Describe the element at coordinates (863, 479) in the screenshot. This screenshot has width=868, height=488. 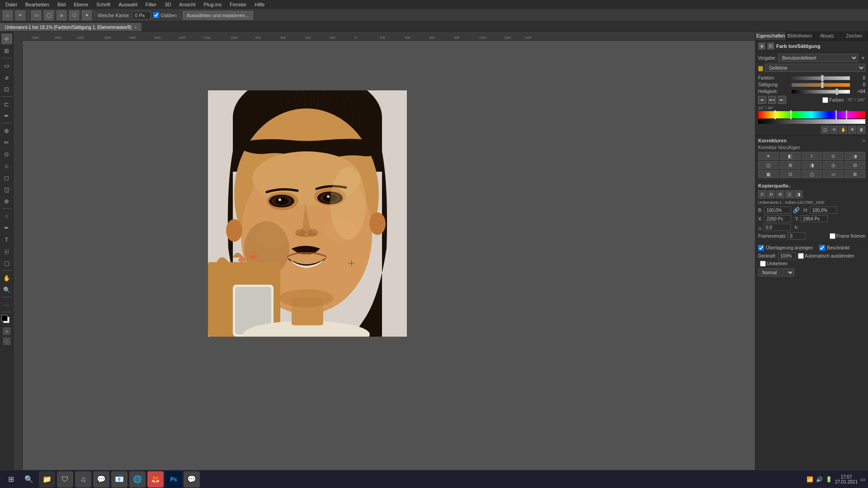
I see `show-desktop-btn: ▭` at that location.